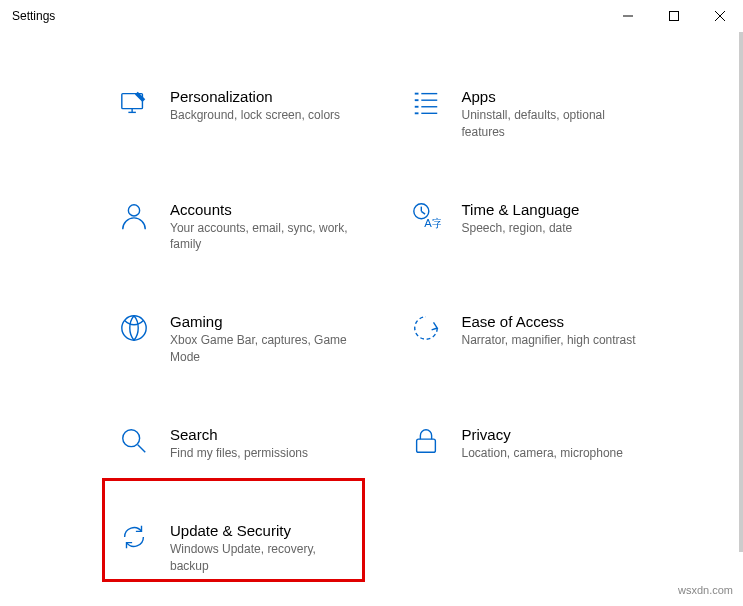 This screenshot has height=606, width=743. Describe the element at coordinates (706, 590) in the screenshot. I see `watermark: wsxdn.com` at that location.